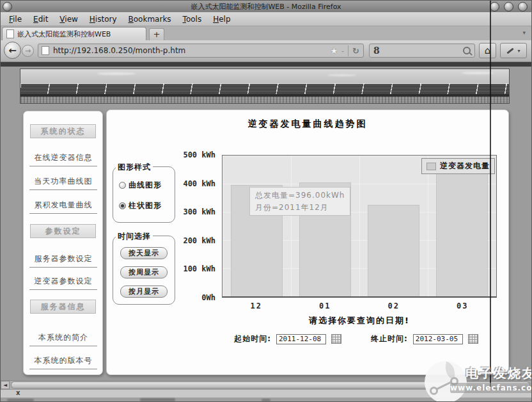  What do you see at coordinates (265, 76) in the screenshot?
I see `banner-sky` at bounding box center [265, 76].